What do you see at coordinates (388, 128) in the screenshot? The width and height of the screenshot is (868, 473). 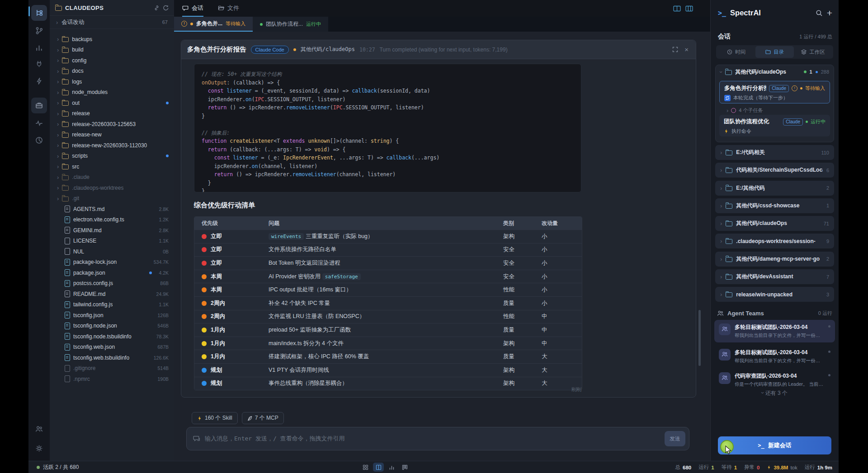 I see `code-block: // 现在: 50+ 次重复写这个结构onOutput: (callback) …` at bounding box center [388, 128].